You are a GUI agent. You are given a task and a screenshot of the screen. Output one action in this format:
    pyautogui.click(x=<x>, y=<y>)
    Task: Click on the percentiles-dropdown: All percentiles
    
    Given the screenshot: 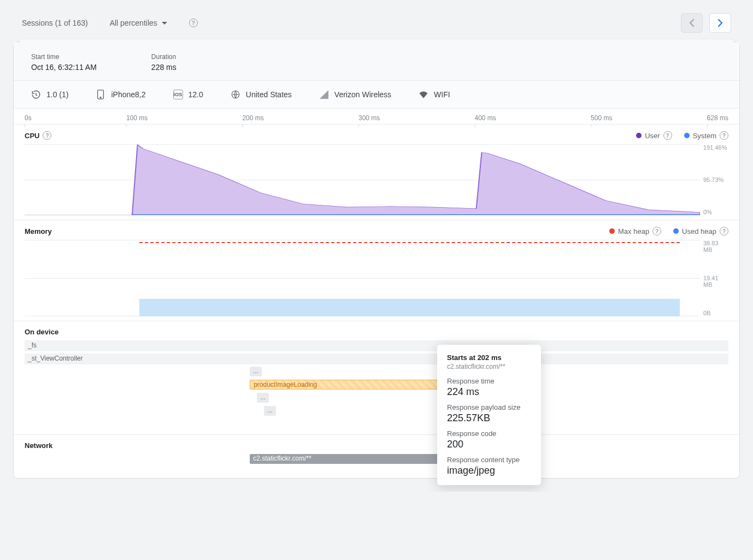 What is the action you would take?
    pyautogui.click(x=139, y=23)
    